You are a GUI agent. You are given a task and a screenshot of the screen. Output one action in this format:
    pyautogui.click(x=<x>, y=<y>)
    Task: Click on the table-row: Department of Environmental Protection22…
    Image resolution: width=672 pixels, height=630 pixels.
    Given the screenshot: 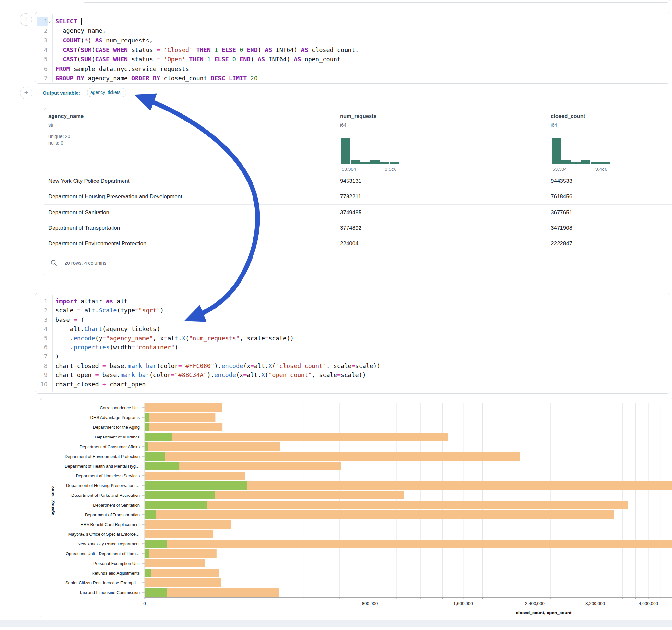 What is the action you would take?
    pyautogui.click(x=358, y=243)
    